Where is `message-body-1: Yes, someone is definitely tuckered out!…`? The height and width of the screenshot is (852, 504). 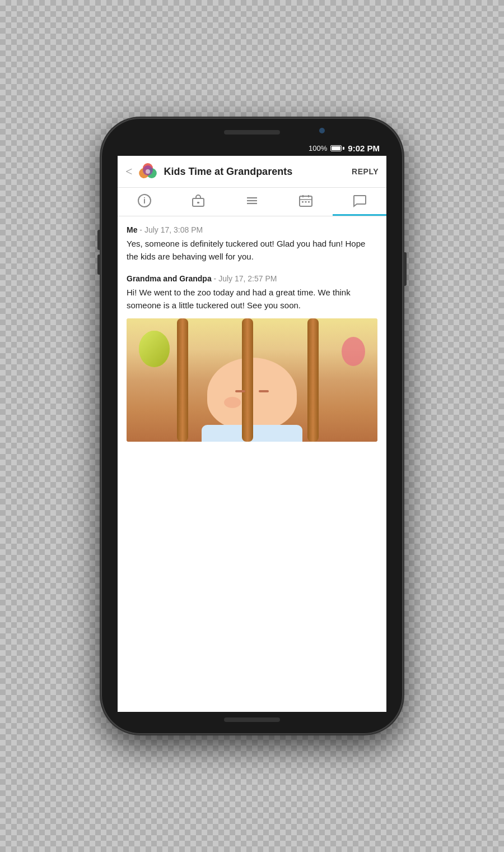
message-body-1: Yes, someone is definitely tuckered out!… is located at coordinates (252, 250).